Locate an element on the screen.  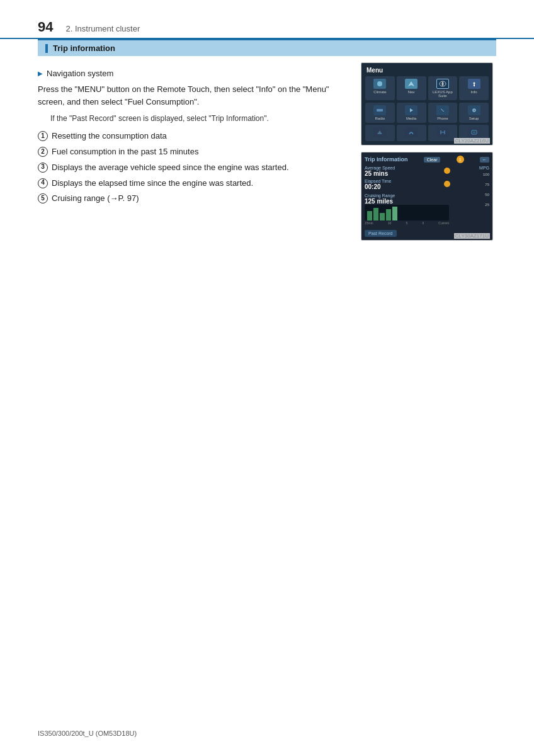
mpg-label: MPG is located at coordinates (470, 168).